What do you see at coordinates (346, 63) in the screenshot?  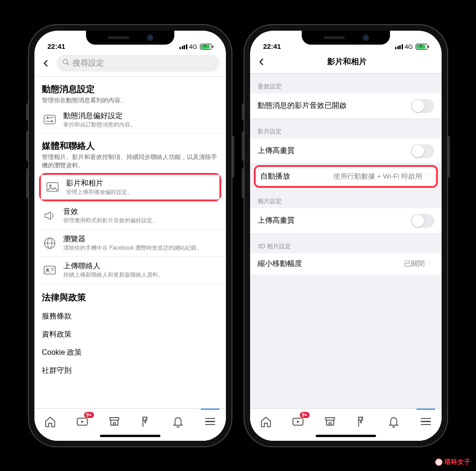 I see `nav-header: 影片和相片` at bounding box center [346, 63].